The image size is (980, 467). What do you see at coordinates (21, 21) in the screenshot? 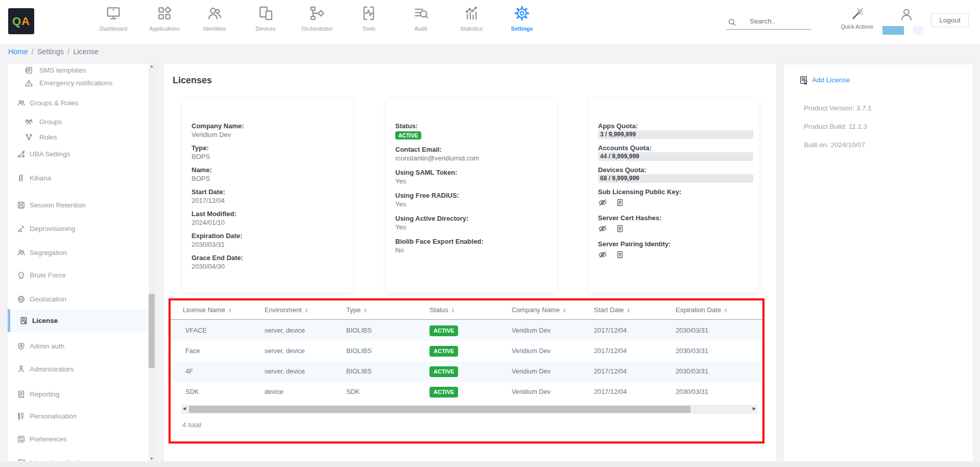
I see `app-logo: QA` at bounding box center [21, 21].